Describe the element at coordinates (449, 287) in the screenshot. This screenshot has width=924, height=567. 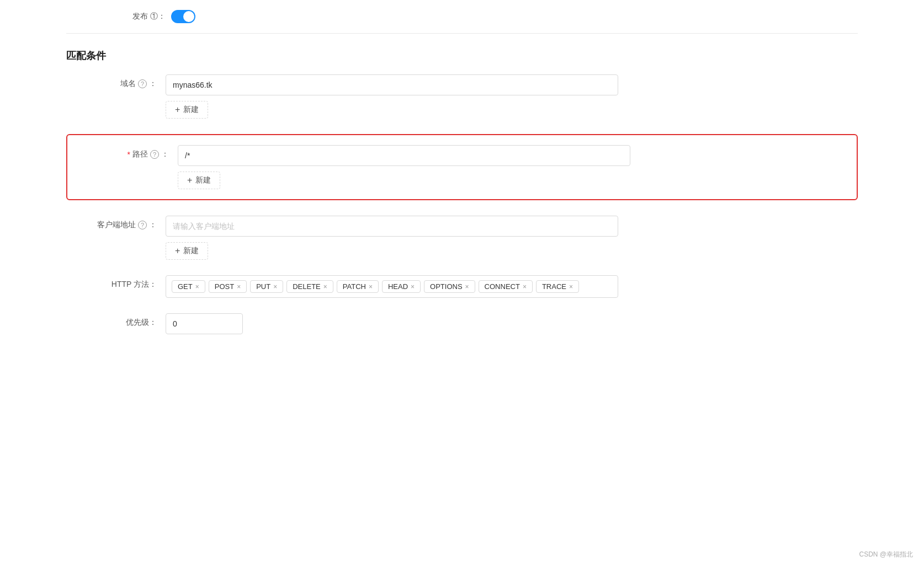
I see `method-tag: OPTIONS×` at that location.